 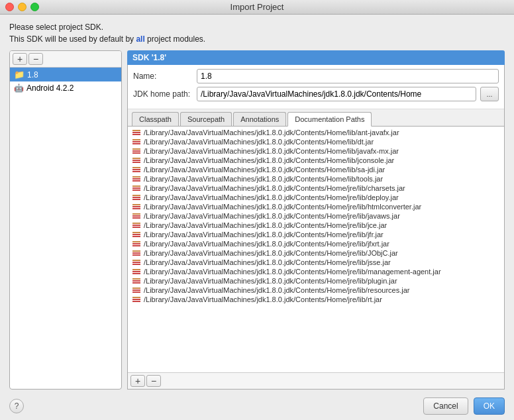 What do you see at coordinates (66, 74) in the screenshot?
I see `sidebar-item-jdk18: 📁 1.8` at bounding box center [66, 74].